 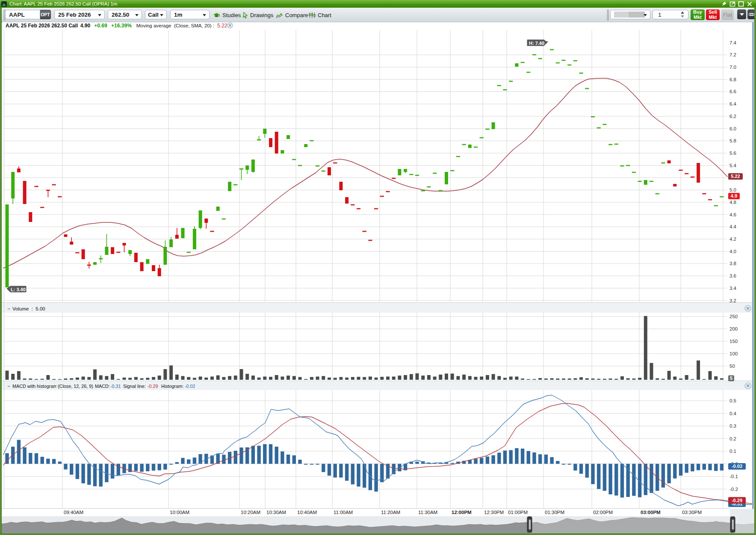 I want to click on svg-text: 0.1, so click(x=733, y=451).